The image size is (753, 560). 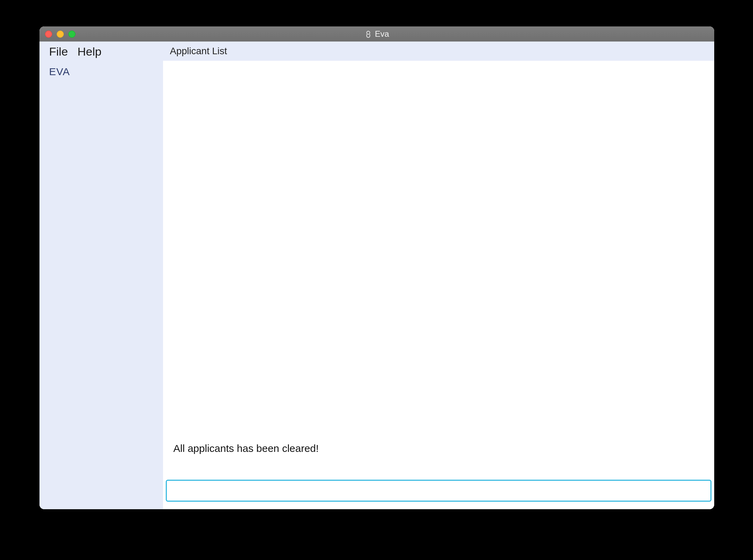 I want to click on window-controls, so click(x=60, y=34).